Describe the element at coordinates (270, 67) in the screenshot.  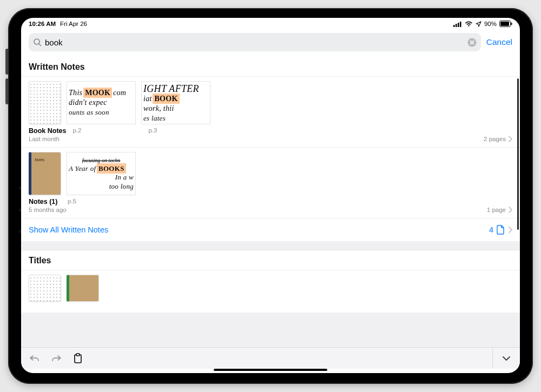
I see `section-header-written: Written Notes` at that location.